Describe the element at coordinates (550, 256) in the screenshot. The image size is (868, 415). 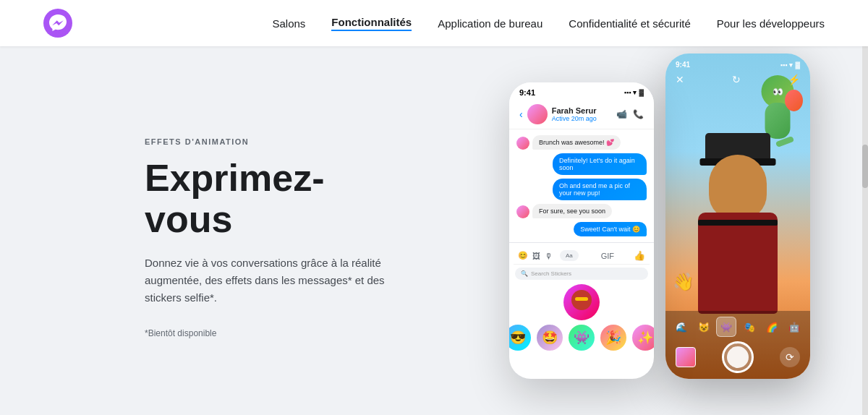
I see `toolbar-icons: 😊 🖼 🎙 Aa` at that location.